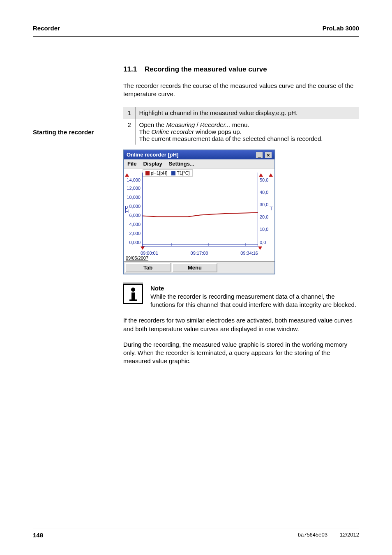 The height and width of the screenshot is (555, 392). What do you see at coordinates (341, 28) in the screenshot?
I see `header-right: ProLab 3000` at bounding box center [341, 28].